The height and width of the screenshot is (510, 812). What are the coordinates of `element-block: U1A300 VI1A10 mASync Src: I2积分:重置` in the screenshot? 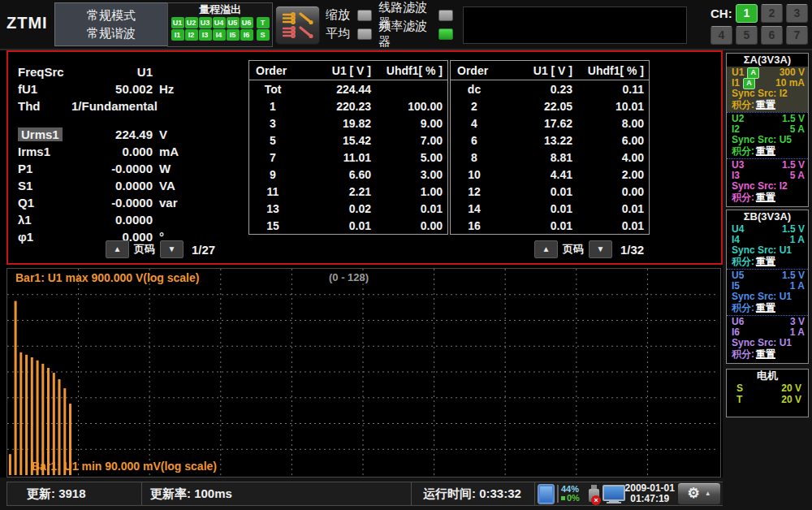 It's located at (767, 89).